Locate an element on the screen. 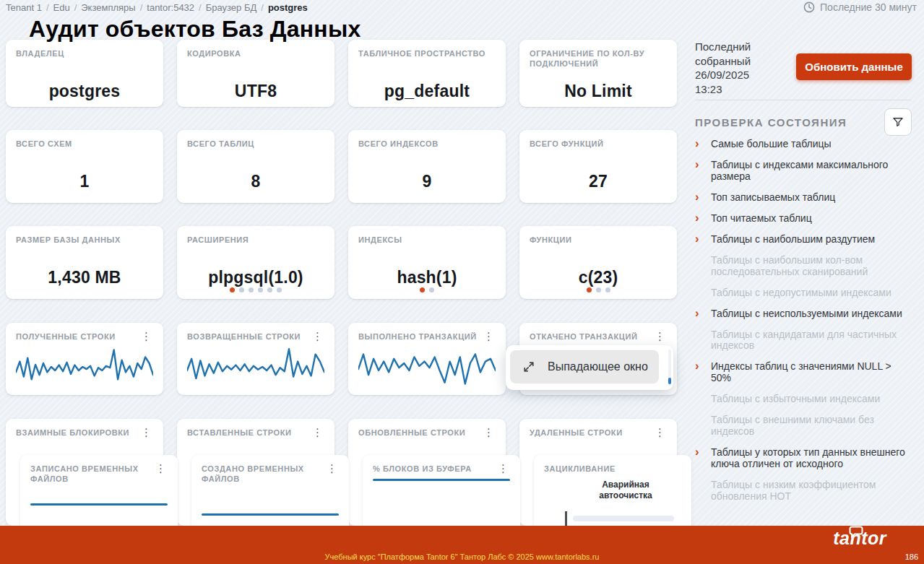 This screenshot has height=564, width=924. breadcrumb-item: Edu is located at coordinates (62, 7).